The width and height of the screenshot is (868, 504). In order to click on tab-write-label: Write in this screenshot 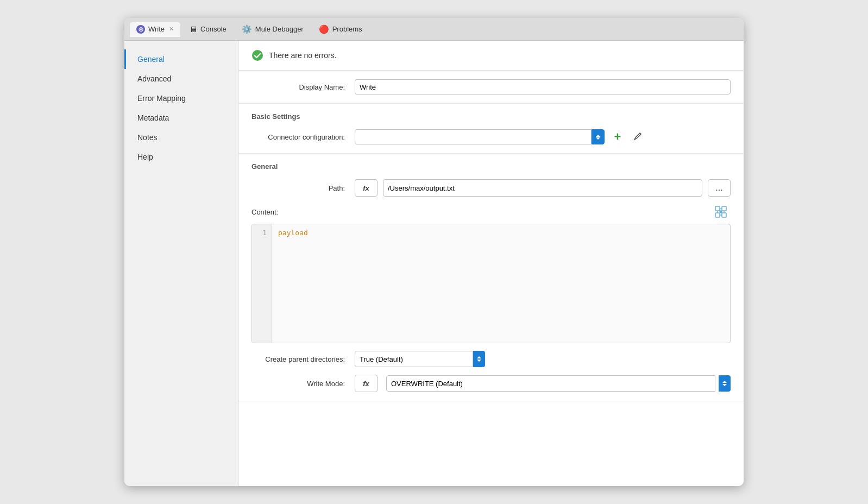, I will do `click(156, 29)`.